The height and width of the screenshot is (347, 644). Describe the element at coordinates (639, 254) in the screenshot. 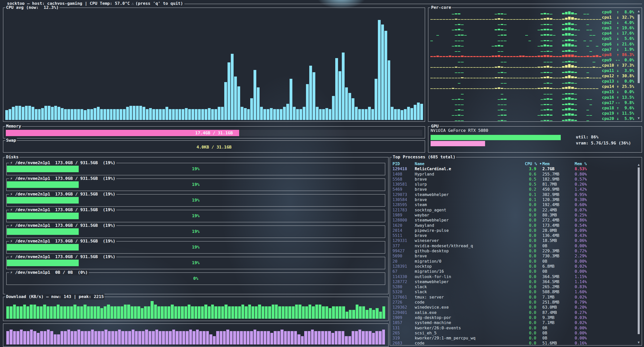

I see `processes-scrollbar: ▲ ▼` at that location.